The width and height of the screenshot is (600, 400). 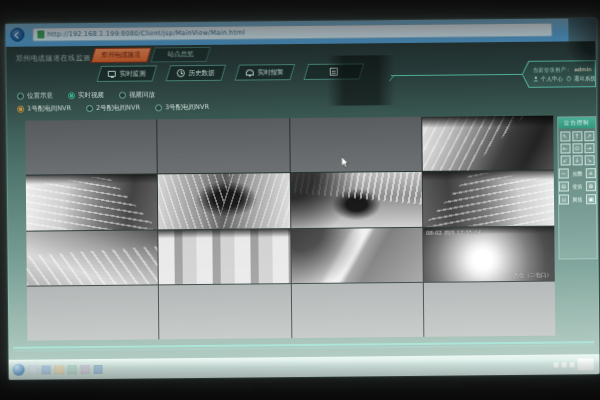 What do you see at coordinates (591, 199) in the screenshot?
I see `focus-plus-button: ▣` at bounding box center [591, 199].